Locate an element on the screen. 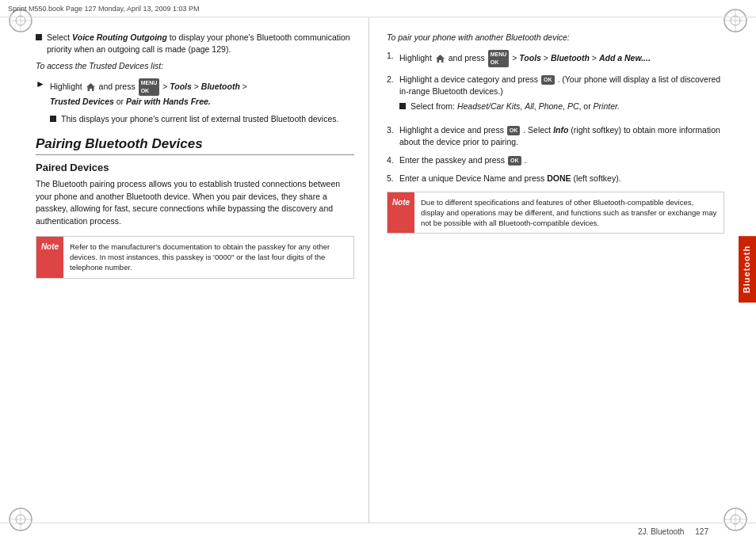 This screenshot has width=756, height=540. step-5-content: Enter a unique Device Name and press DON… is located at coordinates (562, 179).